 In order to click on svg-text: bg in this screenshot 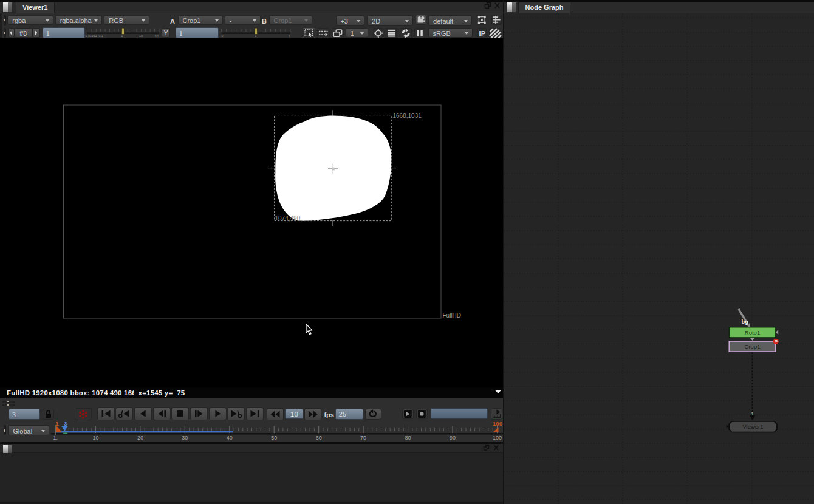, I will do `click(745, 322)`.